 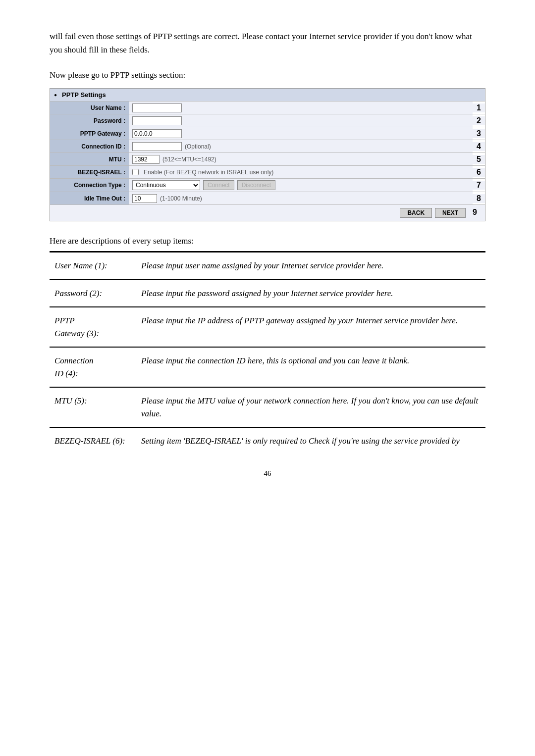 What do you see at coordinates (268, 294) in the screenshot?
I see `table-row: Password (2): Please input the password …` at bounding box center [268, 294].